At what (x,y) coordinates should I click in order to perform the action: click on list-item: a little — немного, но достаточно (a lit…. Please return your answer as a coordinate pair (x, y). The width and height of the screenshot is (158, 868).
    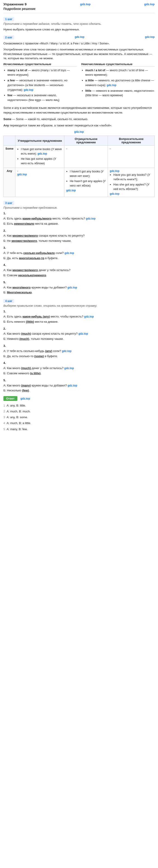
    Looking at the image, I should click on (120, 83).